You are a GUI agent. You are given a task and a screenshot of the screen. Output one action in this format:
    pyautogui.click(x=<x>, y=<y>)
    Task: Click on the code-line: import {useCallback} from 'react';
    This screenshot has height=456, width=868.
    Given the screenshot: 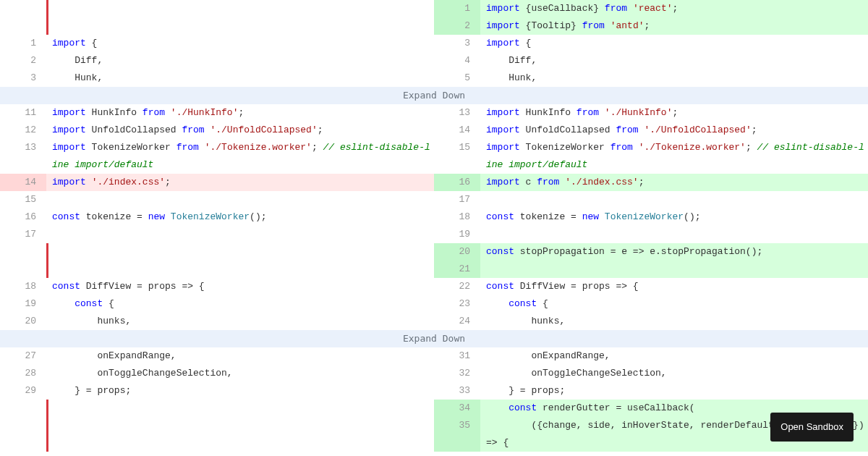 What is the action you would take?
    pyautogui.click(x=674, y=9)
    